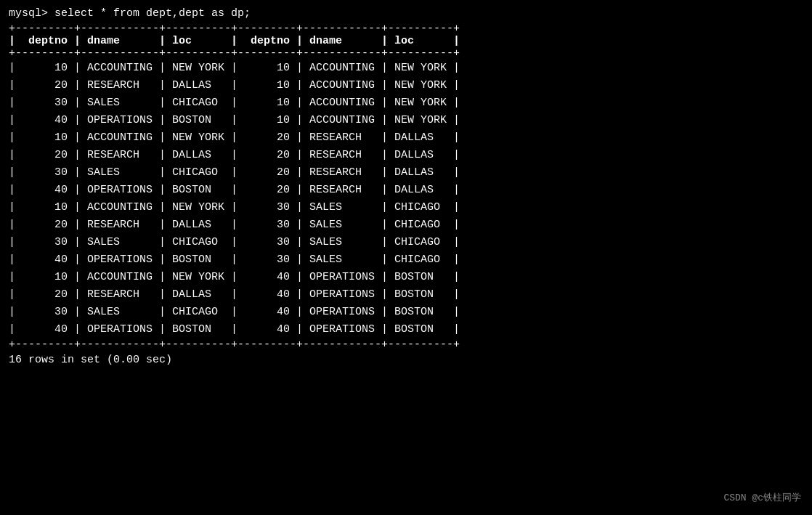 The height and width of the screenshot is (515, 812). What do you see at coordinates (406, 260) in the screenshot?
I see `table-row: | 40 | OPERATIONS | BOSTON | 30 | SALES …` at bounding box center [406, 260].